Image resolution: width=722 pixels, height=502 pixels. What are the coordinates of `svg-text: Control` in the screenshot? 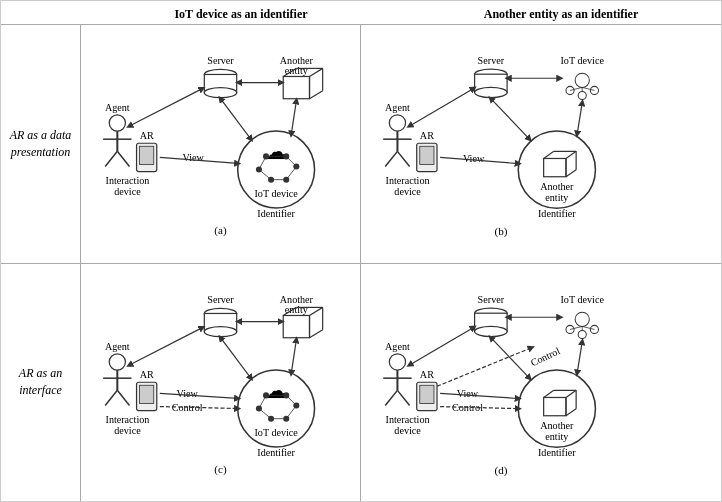 It's located at (546, 356).